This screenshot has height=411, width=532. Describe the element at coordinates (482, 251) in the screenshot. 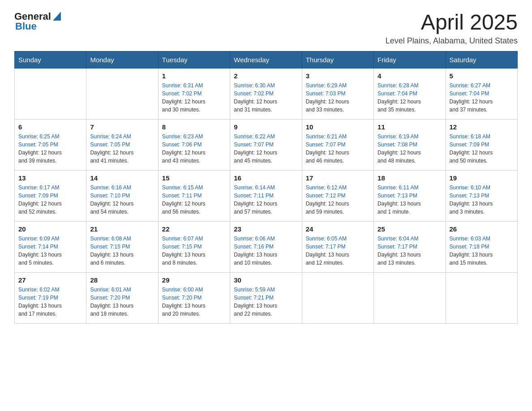

I see `day-info: Sunrise: 6:03 AMSunset: 7:18 PMDaylight:…` at that location.